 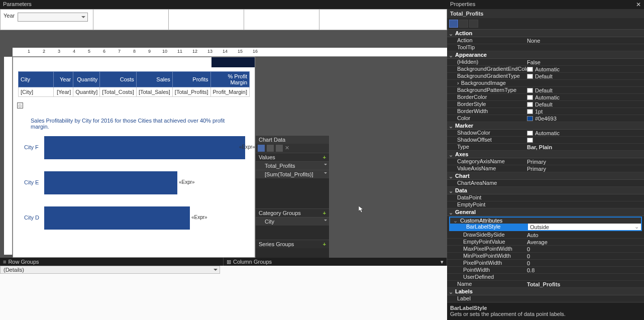 What do you see at coordinates (546, 221) in the screenshot?
I see `cat-custom: ⌄CustomAttributes` at bounding box center [546, 221].